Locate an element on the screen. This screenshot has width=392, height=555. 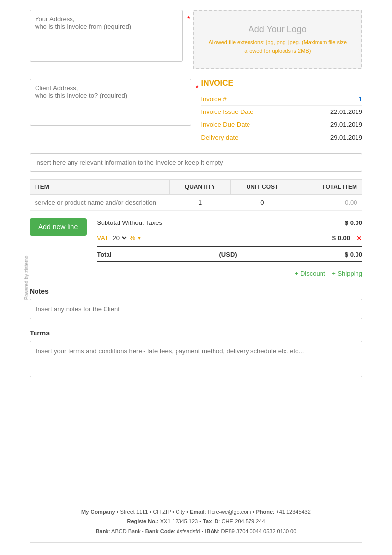
terms-input-box is located at coordinates (196, 359).